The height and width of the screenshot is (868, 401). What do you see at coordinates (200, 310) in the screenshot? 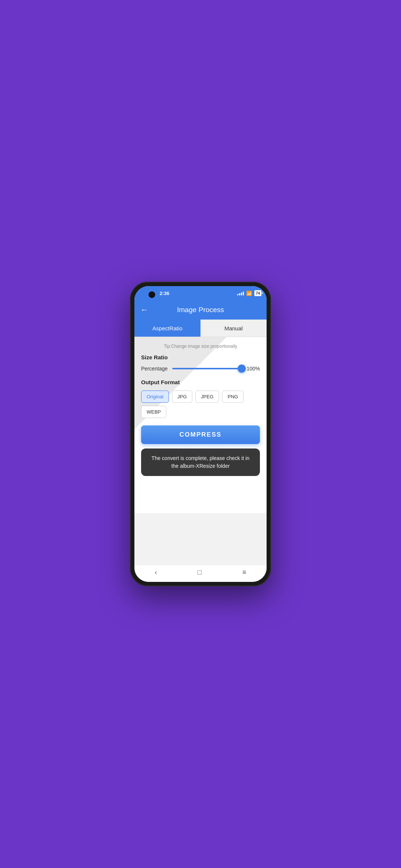
I see `app-bar: ← Image Process` at bounding box center [200, 310].